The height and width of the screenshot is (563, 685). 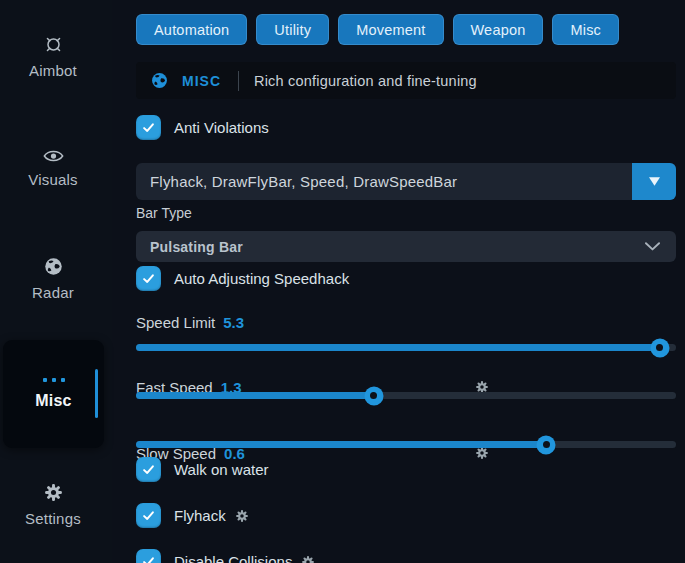 What do you see at coordinates (221, 470) in the screenshot?
I see `walk-on-water-label: Walk on water` at bounding box center [221, 470].